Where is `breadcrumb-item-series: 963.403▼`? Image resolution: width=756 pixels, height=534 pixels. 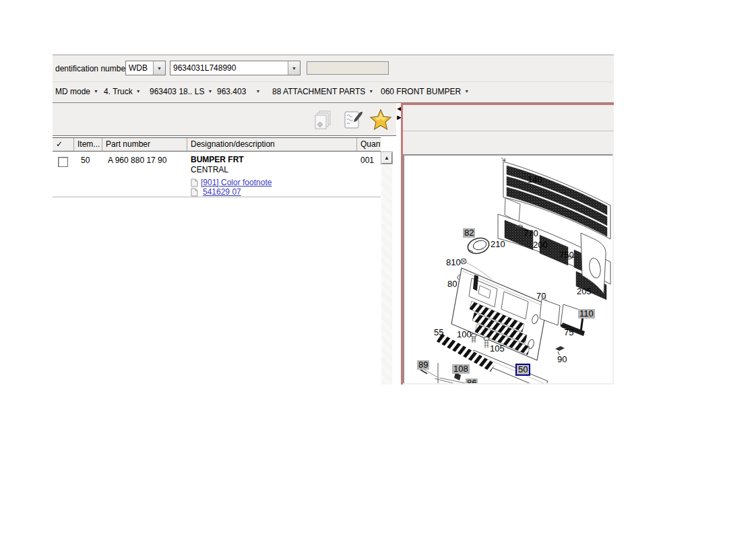 breadcrumb-item-series: 963.403▼ is located at coordinates (239, 92).